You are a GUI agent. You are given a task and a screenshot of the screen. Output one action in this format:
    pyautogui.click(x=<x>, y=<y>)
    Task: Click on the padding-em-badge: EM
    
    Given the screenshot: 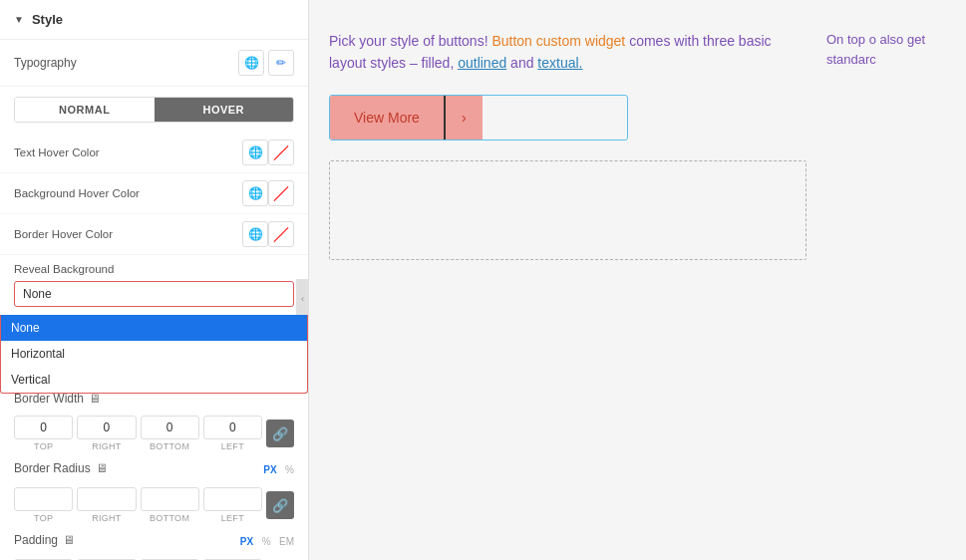 What is the action you would take?
    pyautogui.click(x=287, y=542)
    